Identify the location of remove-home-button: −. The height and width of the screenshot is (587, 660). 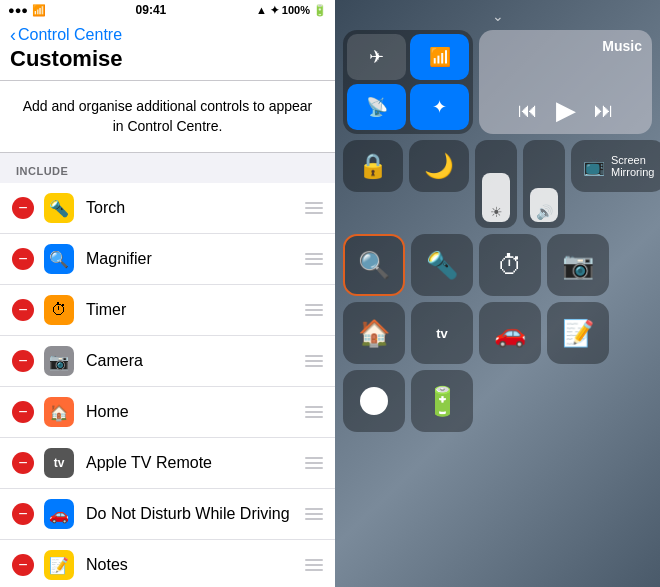
(23, 412).